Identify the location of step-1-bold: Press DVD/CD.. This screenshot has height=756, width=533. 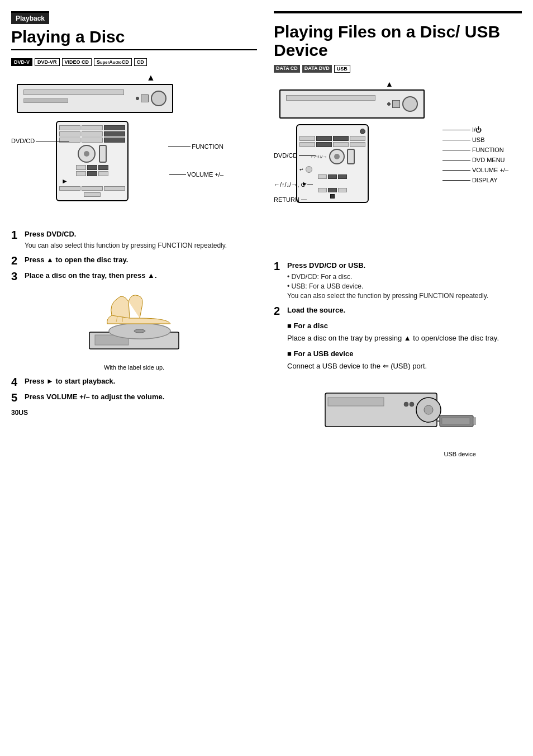
(50, 234).